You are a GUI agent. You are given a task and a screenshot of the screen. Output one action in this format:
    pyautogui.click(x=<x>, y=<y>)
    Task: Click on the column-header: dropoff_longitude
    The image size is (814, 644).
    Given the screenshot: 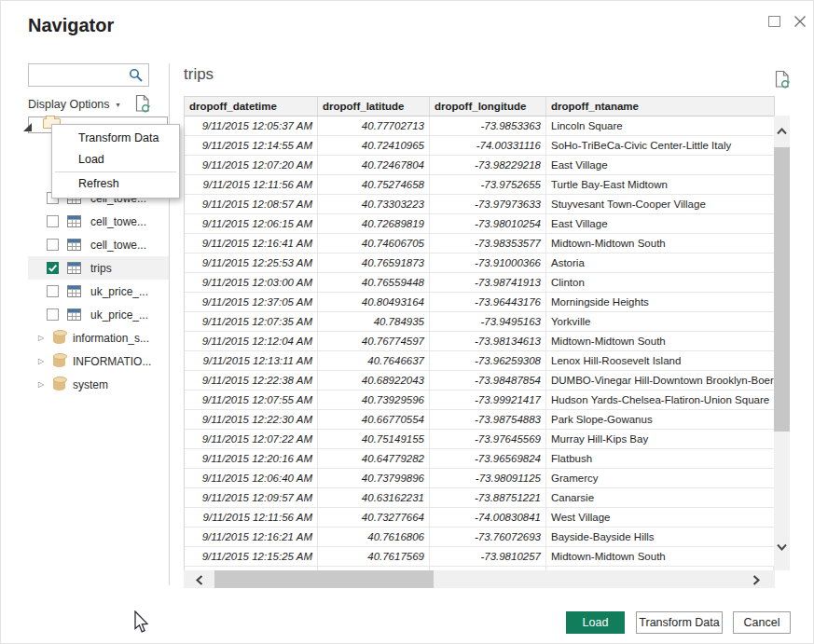 What is the action you would take?
    pyautogui.click(x=489, y=106)
    